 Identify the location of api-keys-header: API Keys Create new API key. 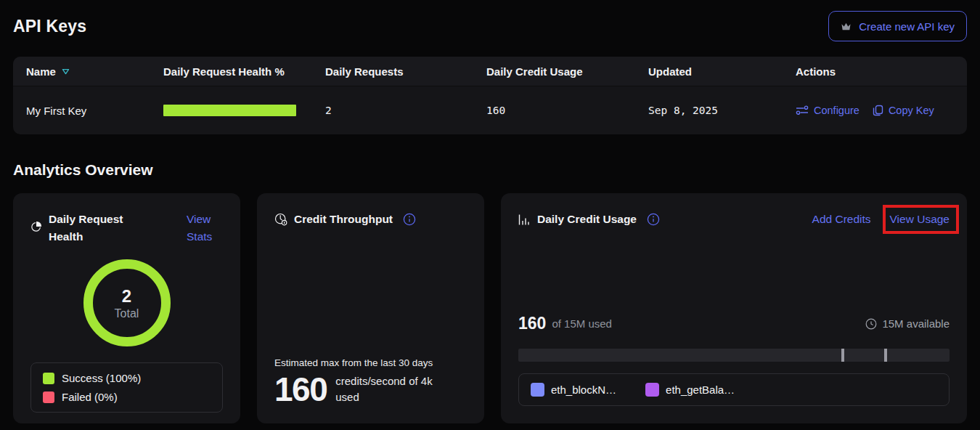
(490, 26).